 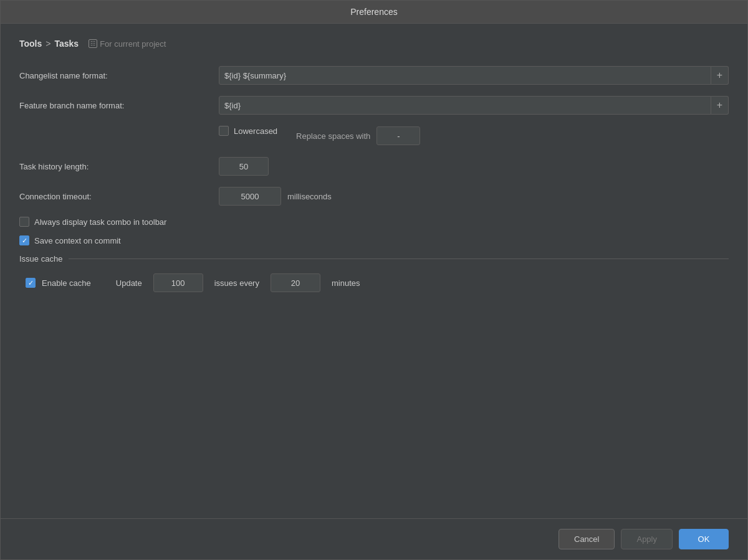 I want to click on lowercased-group: Lowercased Replace spaces with, so click(x=474, y=136).